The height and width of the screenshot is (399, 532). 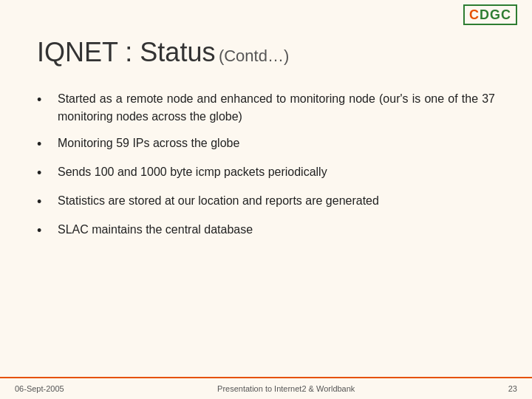 What do you see at coordinates (126, 52) in the screenshot?
I see `slide-title: IQNET : Status` at bounding box center [126, 52].